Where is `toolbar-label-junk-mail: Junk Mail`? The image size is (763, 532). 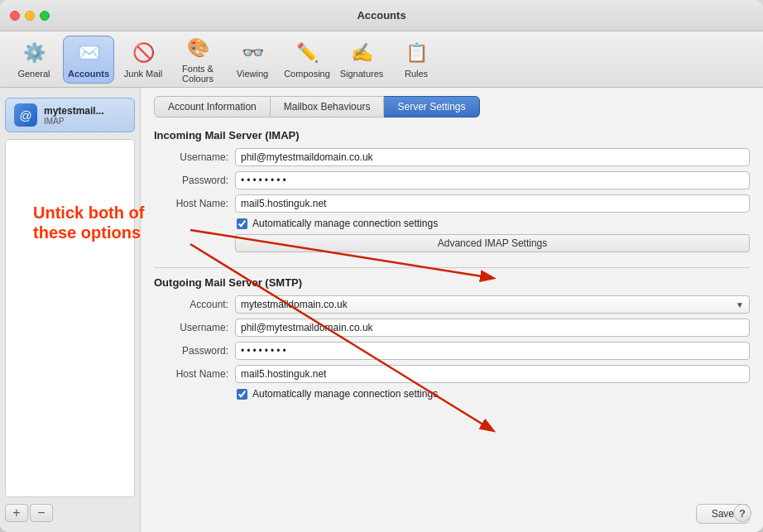 toolbar-label-junk-mail: Junk Mail is located at coordinates (143, 74).